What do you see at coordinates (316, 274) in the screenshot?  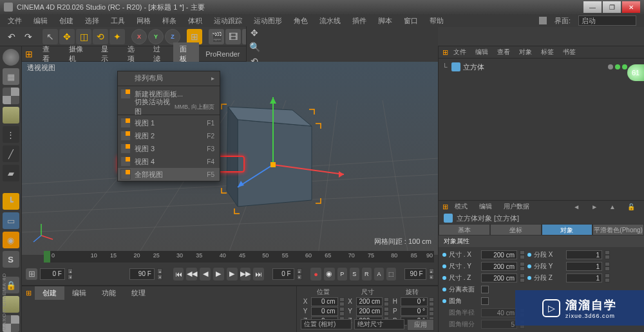 I see `tl-record: ●` at bounding box center [316, 274].